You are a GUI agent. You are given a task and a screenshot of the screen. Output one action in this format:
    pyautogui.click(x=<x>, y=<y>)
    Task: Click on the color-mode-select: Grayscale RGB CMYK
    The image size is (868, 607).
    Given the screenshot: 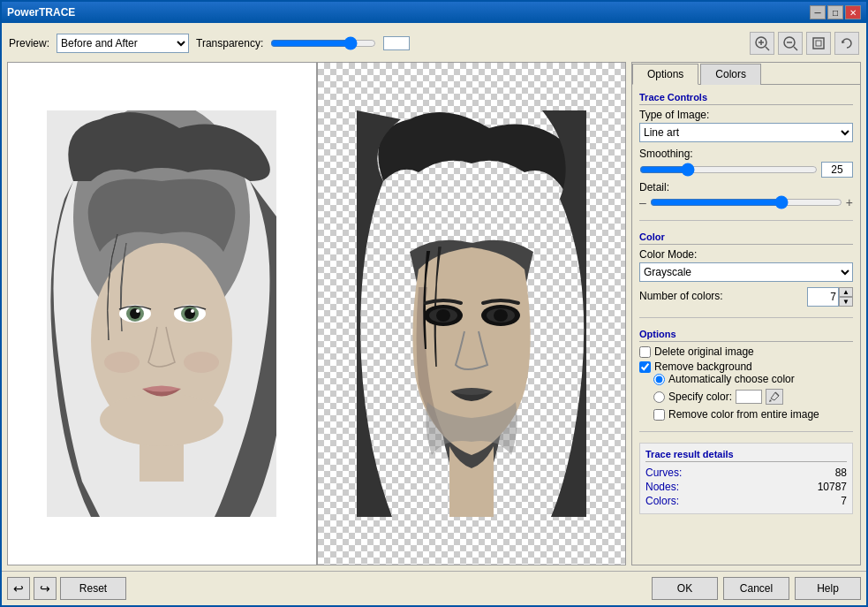 What is the action you would take?
    pyautogui.click(x=746, y=272)
    